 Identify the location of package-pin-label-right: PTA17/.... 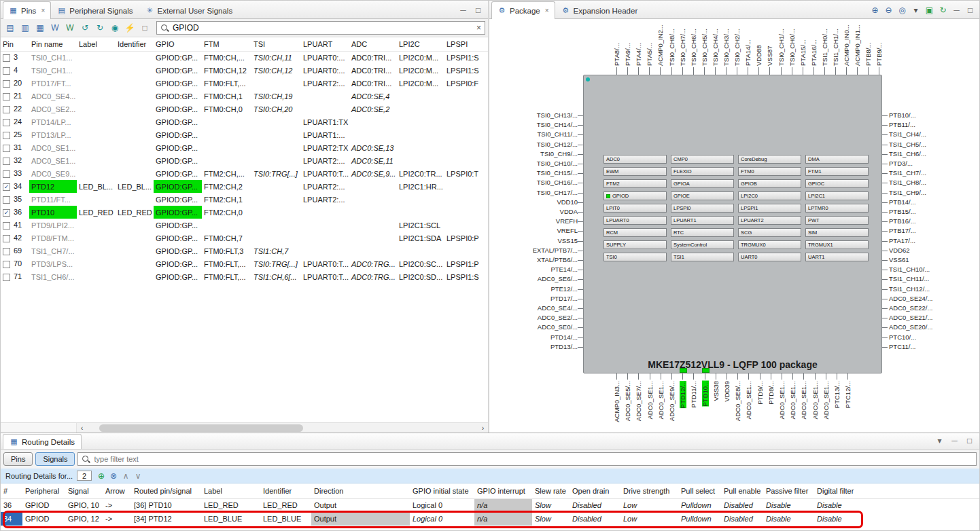
(903, 241).